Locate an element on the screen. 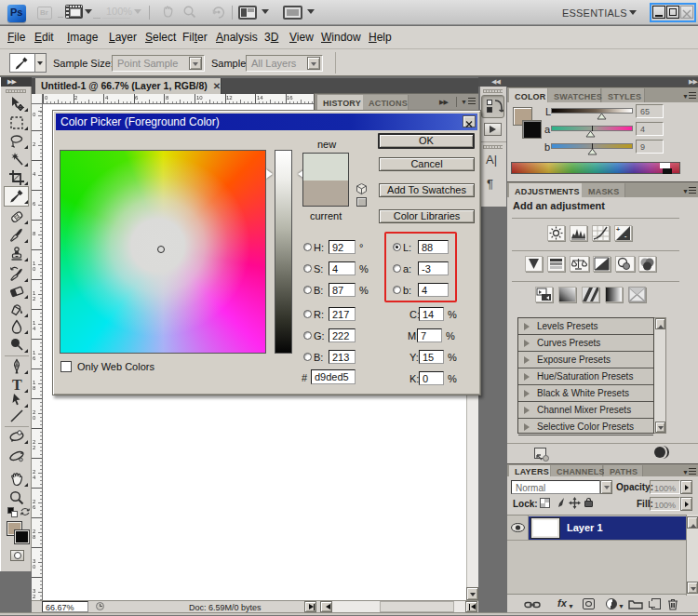  svg-text: T is located at coordinates (17, 385).